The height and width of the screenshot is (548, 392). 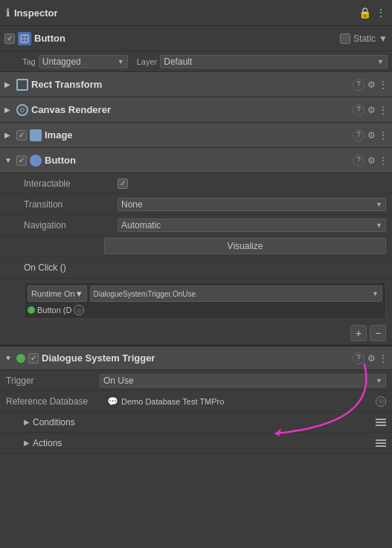 I want to click on image-settings: ⚙, so click(x=372, y=135).